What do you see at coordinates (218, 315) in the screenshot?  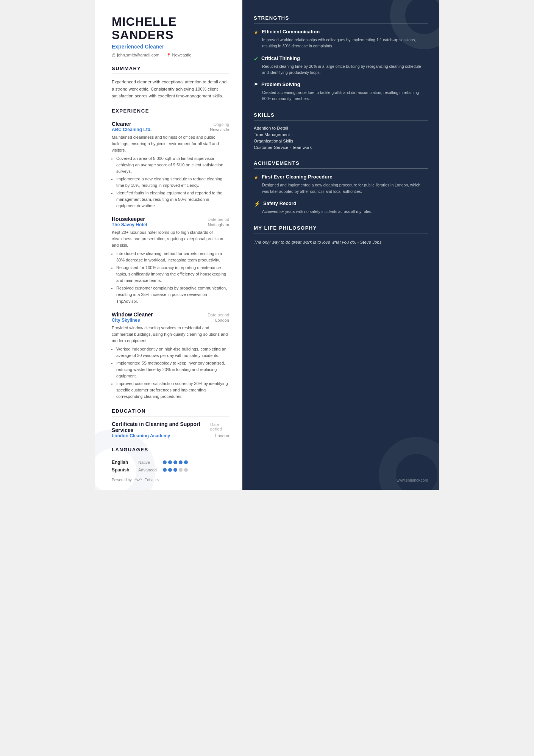 I see `job-date-3: Date period` at bounding box center [218, 315].